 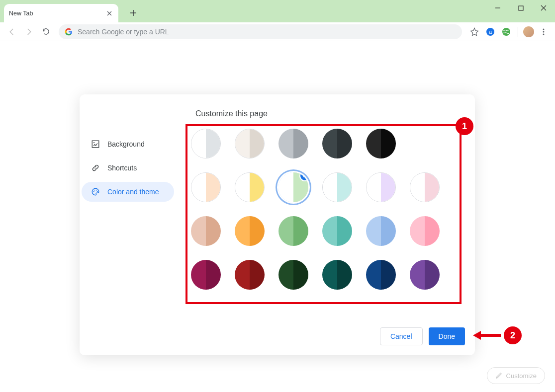 I want to click on annotation-badge-2: 2, so click(x=513, y=335).